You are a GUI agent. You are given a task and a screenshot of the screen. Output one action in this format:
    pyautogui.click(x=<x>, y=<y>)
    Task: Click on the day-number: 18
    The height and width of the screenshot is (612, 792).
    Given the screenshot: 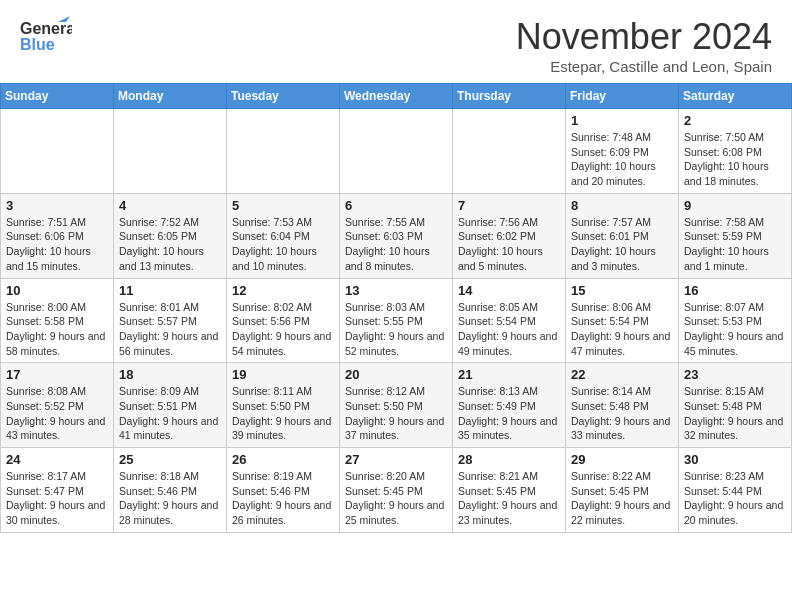 What is the action you would take?
    pyautogui.click(x=170, y=374)
    